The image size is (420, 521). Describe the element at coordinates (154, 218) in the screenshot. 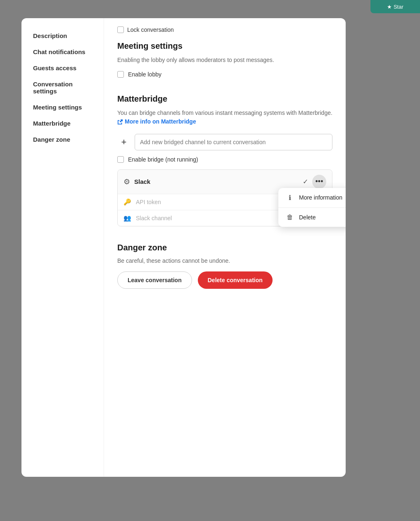

I see `slack-channel-placeholder: Slack channel` at that location.